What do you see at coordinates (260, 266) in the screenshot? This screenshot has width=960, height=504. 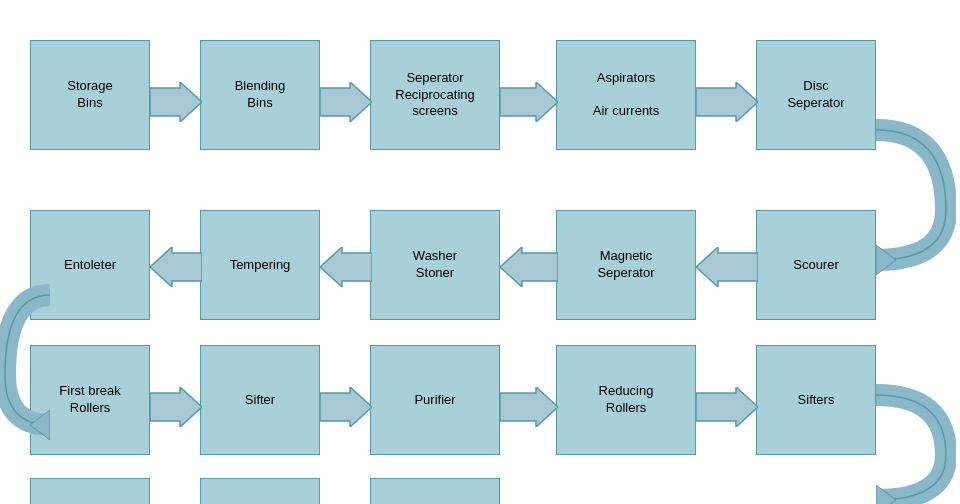 I see `tempering-label: Tempering` at bounding box center [260, 266].